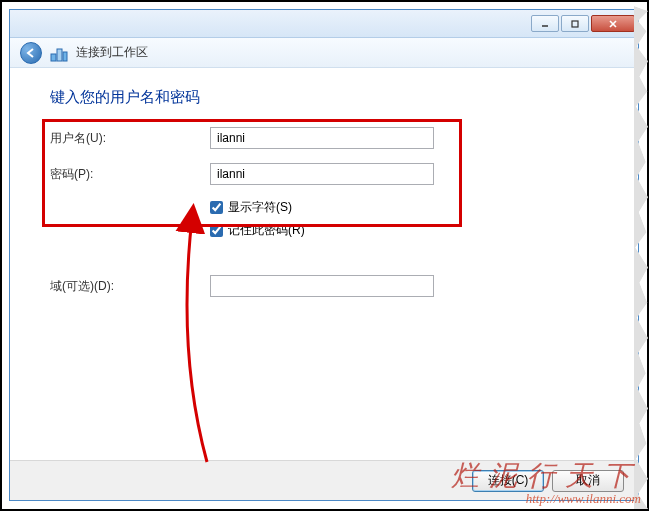 This screenshot has width=654, height=518. Describe the element at coordinates (508, 481) in the screenshot. I see `connect-button: 连接(C)` at that location.